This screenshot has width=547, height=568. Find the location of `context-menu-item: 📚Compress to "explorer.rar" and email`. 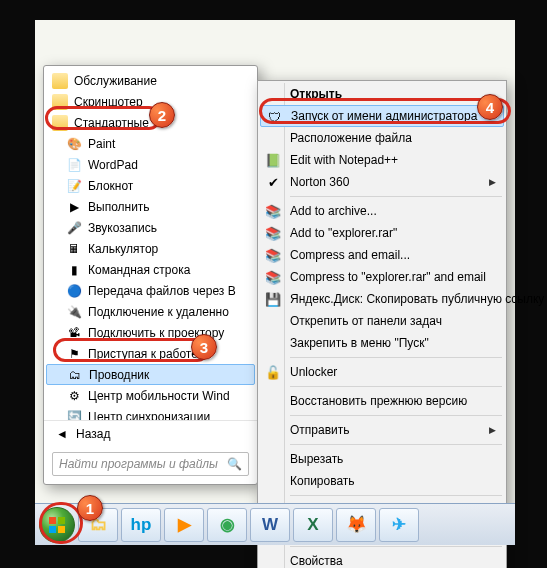

context-menu-item: 📚Compress to "explorer.rar" and email is located at coordinates (382, 277).